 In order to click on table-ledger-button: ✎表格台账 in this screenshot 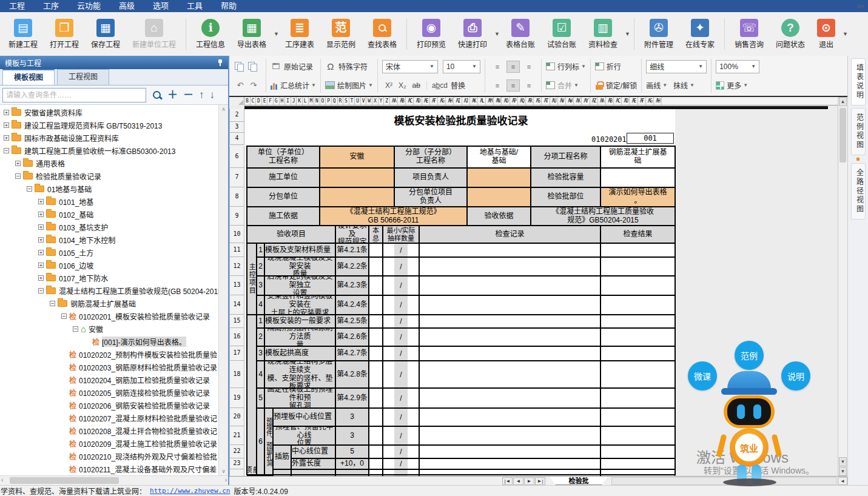, I will do `click(520, 34)`.